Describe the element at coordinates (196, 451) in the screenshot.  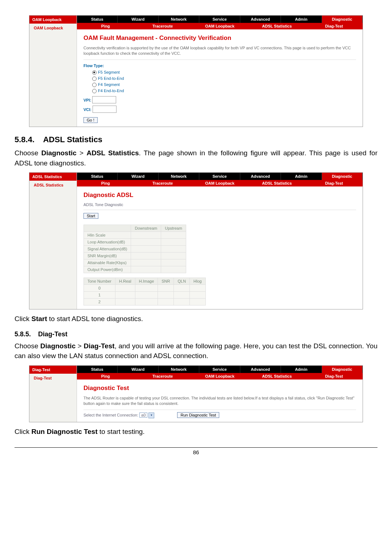
I see `page-number: 86` at that location.